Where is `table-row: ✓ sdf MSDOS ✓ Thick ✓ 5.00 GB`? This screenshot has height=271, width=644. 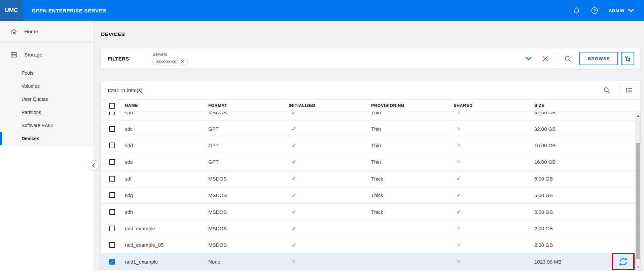 table-row: ✓ sdf MSDOS ✓ Thick ✓ 5.00 GB is located at coordinates (371, 179).